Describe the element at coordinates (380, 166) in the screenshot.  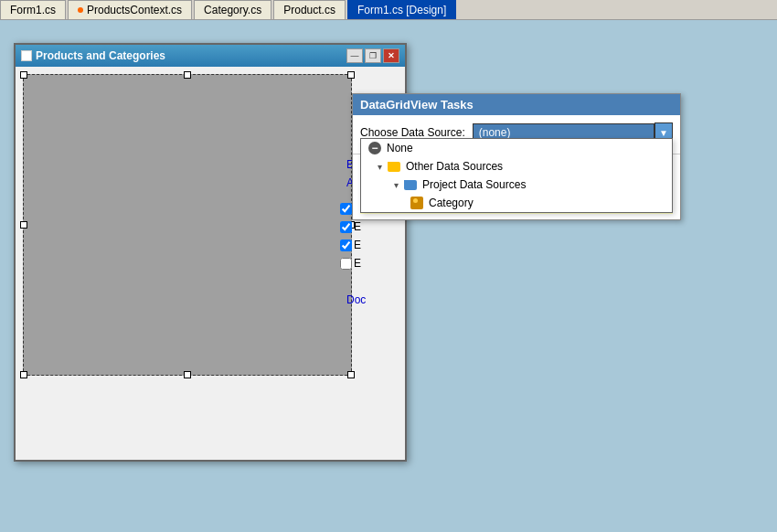
I see `chevron-expand-icon: ▾` at that location.